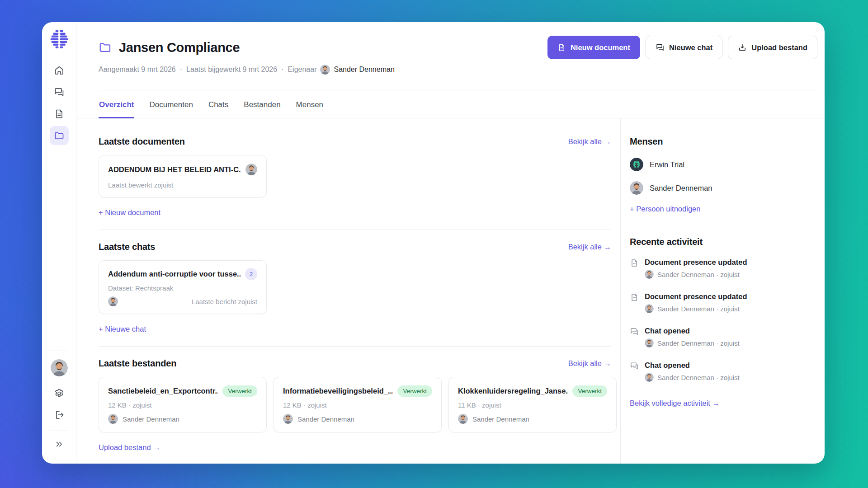  I want to click on person-row: Erwin Trial, so click(719, 164).